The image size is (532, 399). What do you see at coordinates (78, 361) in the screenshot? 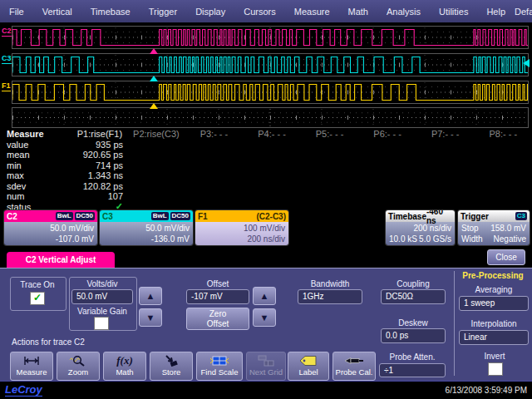
I see `magnifier-icon` at bounding box center [78, 361].